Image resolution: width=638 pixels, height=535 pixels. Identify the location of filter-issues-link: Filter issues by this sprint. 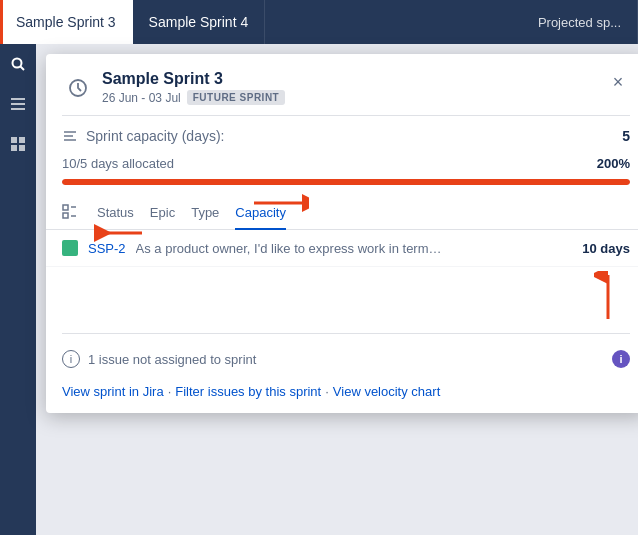
(248, 392).